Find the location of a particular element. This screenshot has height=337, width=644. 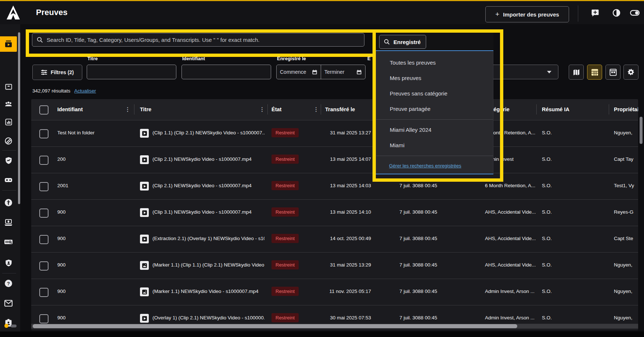

refresh-link: Actualiser is located at coordinates (85, 91).